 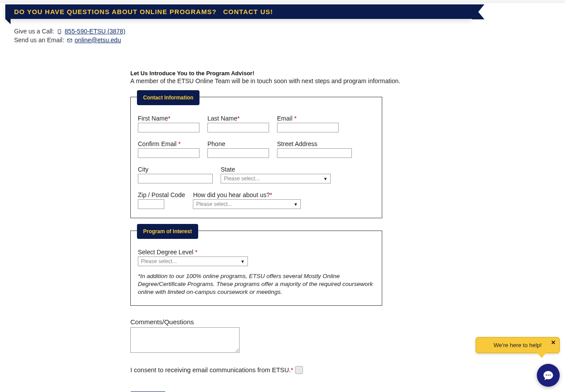 I want to click on contact-information-section: Contact Information First Name* Last Nam…, so click(x=256, y=158).